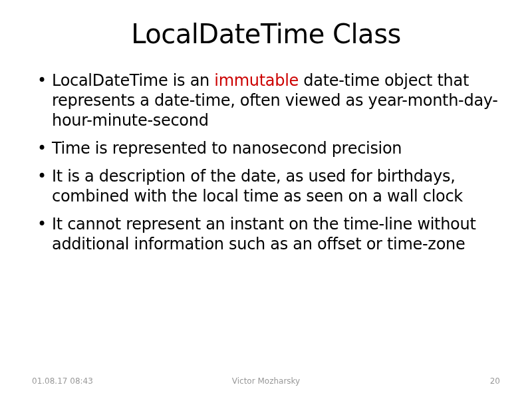 The height and width of the screenshot is (399, 532). What do you see at coordinates (495, 381) in the screenshot?
I see `footer-page: 20` at bounding box center [495, 381].